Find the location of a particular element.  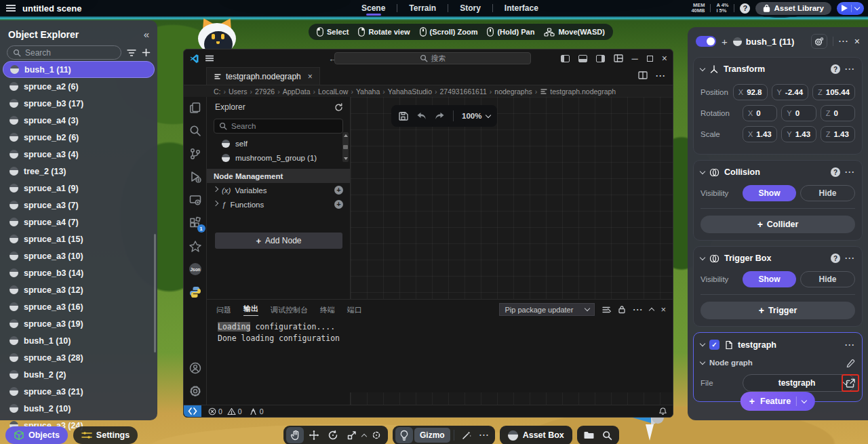

objects-tab-button: Objects is located at coordinates (37, 435).